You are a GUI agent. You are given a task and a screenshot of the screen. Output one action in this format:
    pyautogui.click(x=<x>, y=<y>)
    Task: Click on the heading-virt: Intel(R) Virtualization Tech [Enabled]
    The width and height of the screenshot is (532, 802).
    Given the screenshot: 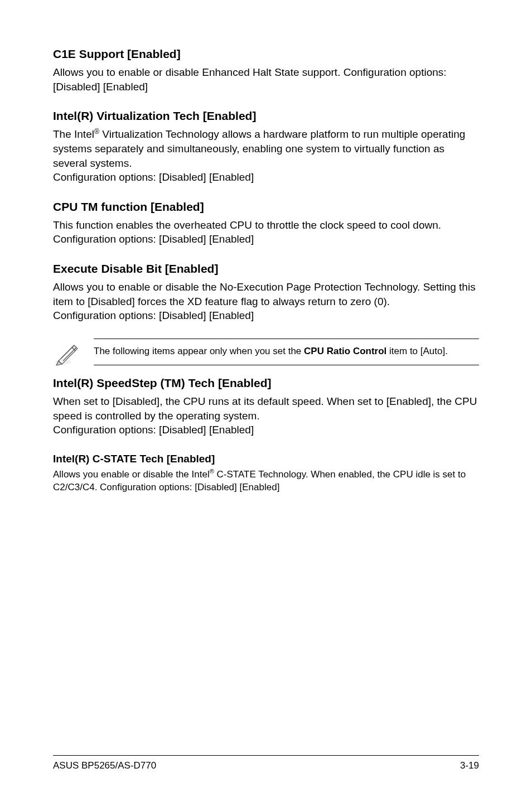 What is the action you would take?
    pyautogui.click(x=266, y=116)
    